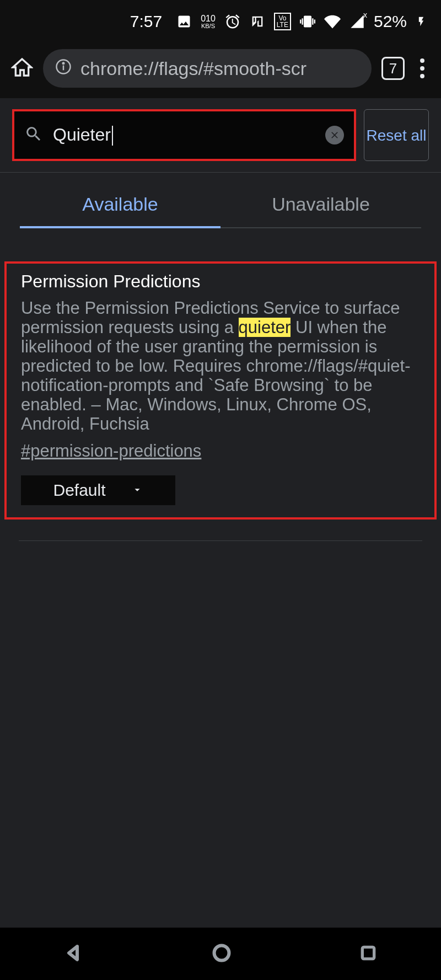 The height and width of the screenshot is (980, 441). What do you see at coordinates (207, 68) in the screenshot?
I see `omnibox: chrome://flags/#smooth-scr` at bounding box center [207, 68].